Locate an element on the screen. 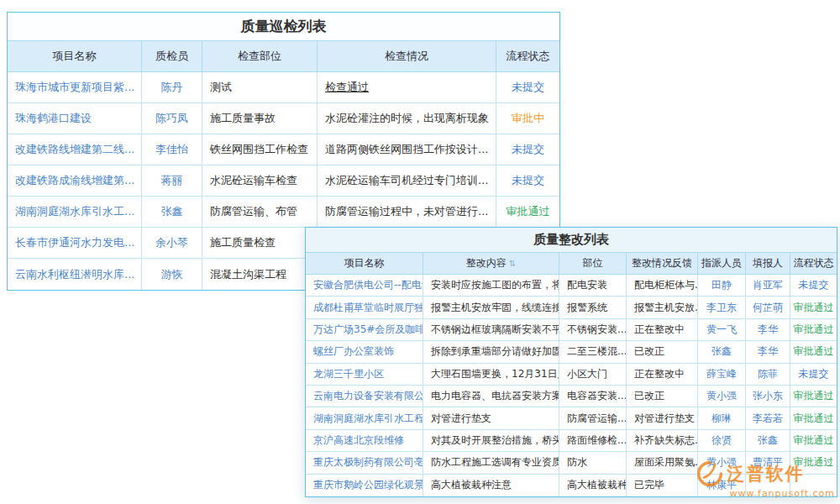  column-header-content: 整改内容⇅ is located at coordinates (491, 264).